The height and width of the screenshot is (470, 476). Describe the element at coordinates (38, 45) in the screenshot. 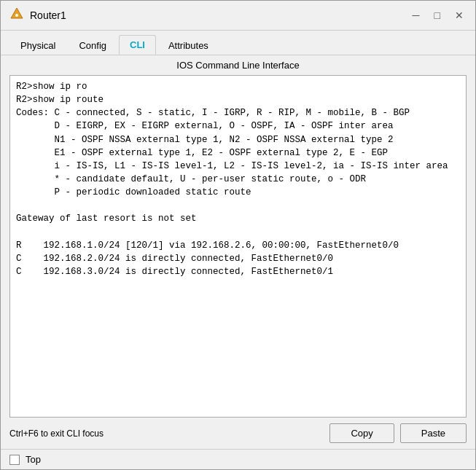

I see `tab-physical: Physical` at that location.